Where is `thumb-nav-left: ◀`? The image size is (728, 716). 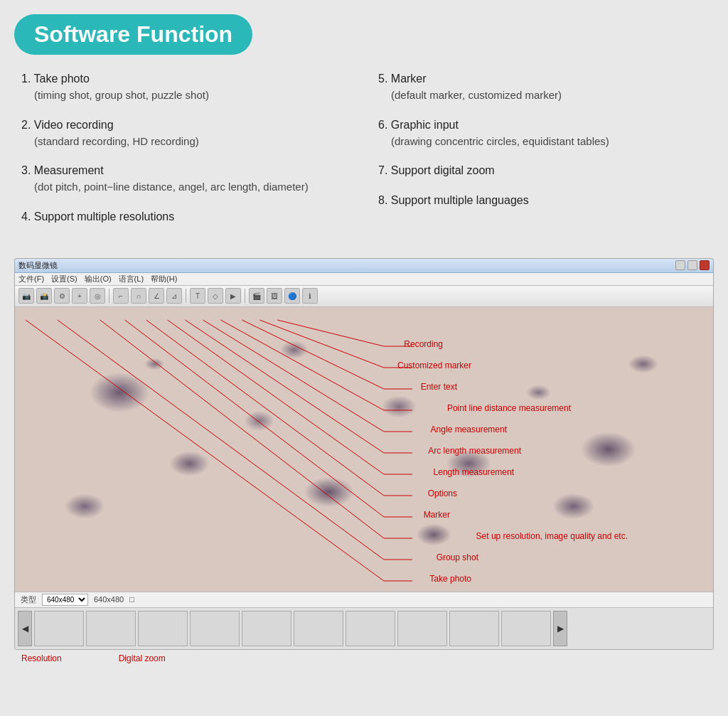
thumb-nav-left: ◀ is located at coordinates (25, 629).